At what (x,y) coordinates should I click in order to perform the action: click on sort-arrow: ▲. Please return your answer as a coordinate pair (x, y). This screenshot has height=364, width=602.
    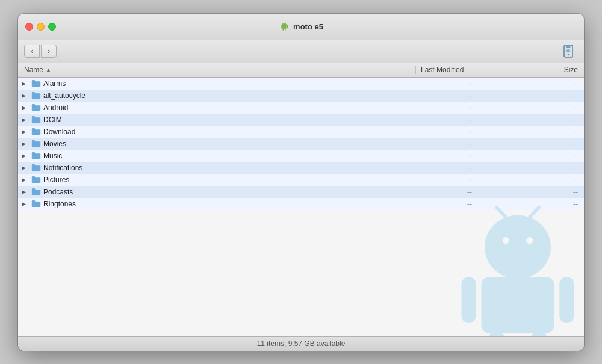
    Looking at the image, I should click on (48, 70).